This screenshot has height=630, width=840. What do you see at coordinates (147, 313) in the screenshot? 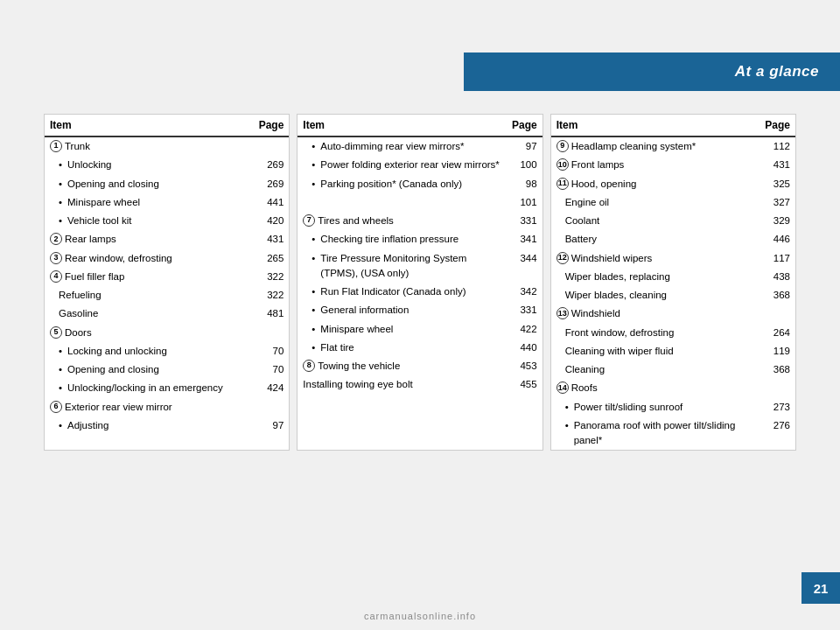
I see `indent-item-label: Gasoline` at bounding box center [147, 313].